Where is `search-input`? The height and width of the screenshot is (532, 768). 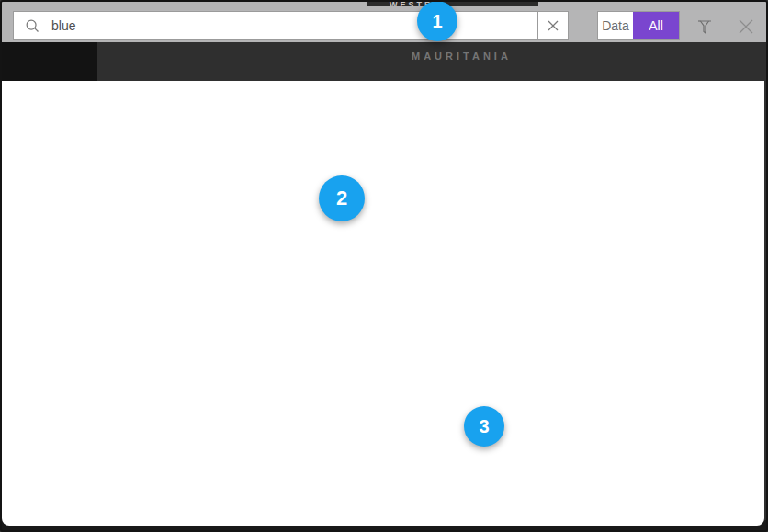 search-input is located at coordinates (288, 26).